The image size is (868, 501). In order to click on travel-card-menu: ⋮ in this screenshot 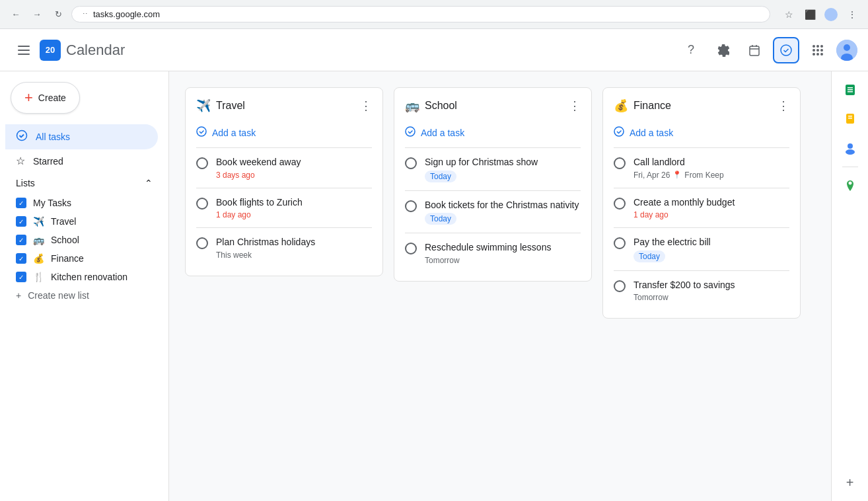, I will do `click(366, 106)`.